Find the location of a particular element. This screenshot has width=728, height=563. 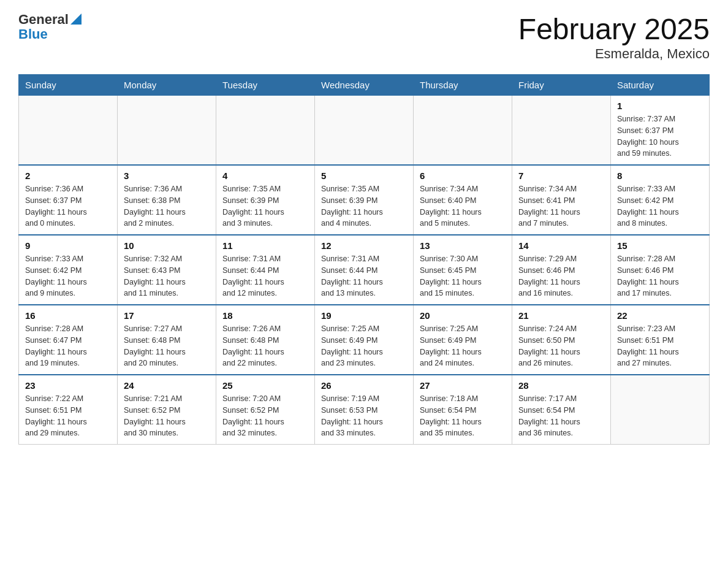

calendar-cell: 3Sunrise: 7:36 AM Sunset: 6:38 PM Daylig… is located at coordinates (167, 200).